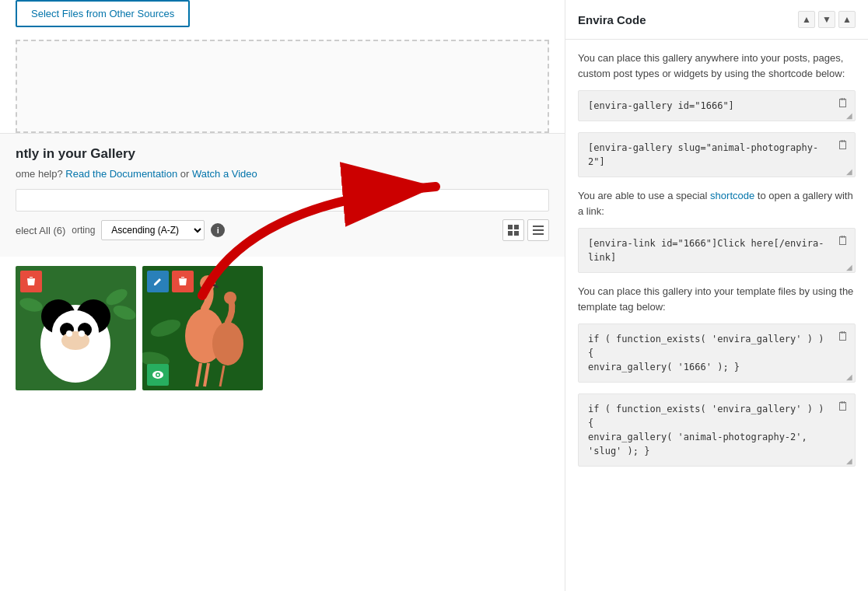 This screenshot has width=868, height=591. I want to click on delete-panda-button, so click(31, 282).